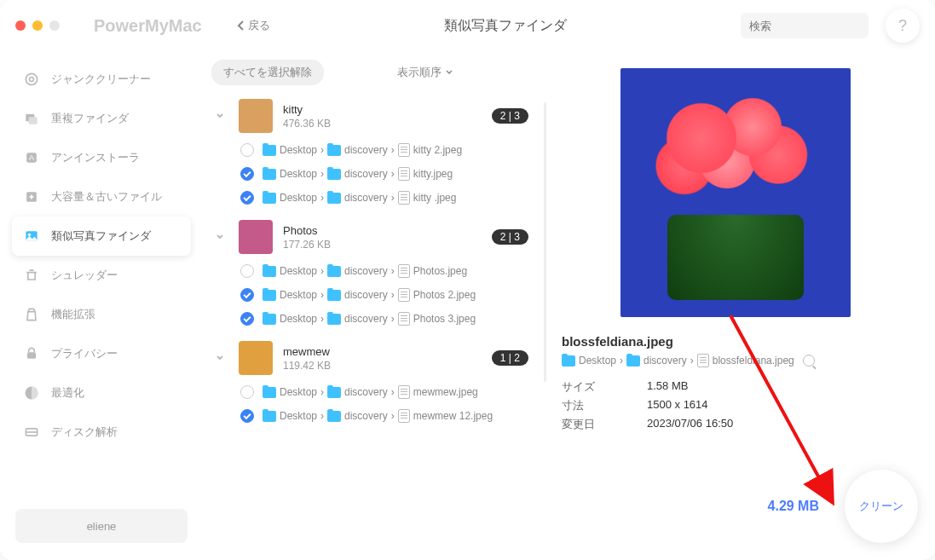  Describe the element at coordinates (736, 424) in the screenshot. I see `preview-meta-row: 変更日2023/07/06 16:50` at that location.